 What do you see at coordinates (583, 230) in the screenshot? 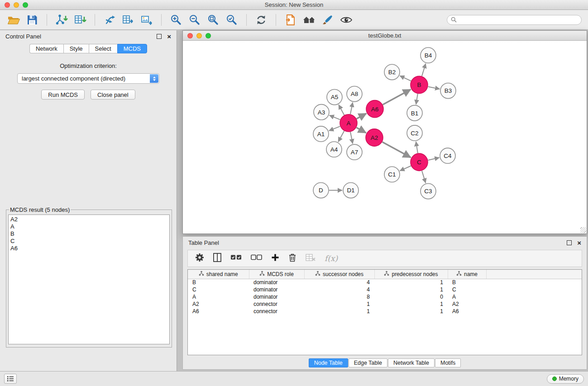
I see `resize-grip` at bounding box center [583, 230].